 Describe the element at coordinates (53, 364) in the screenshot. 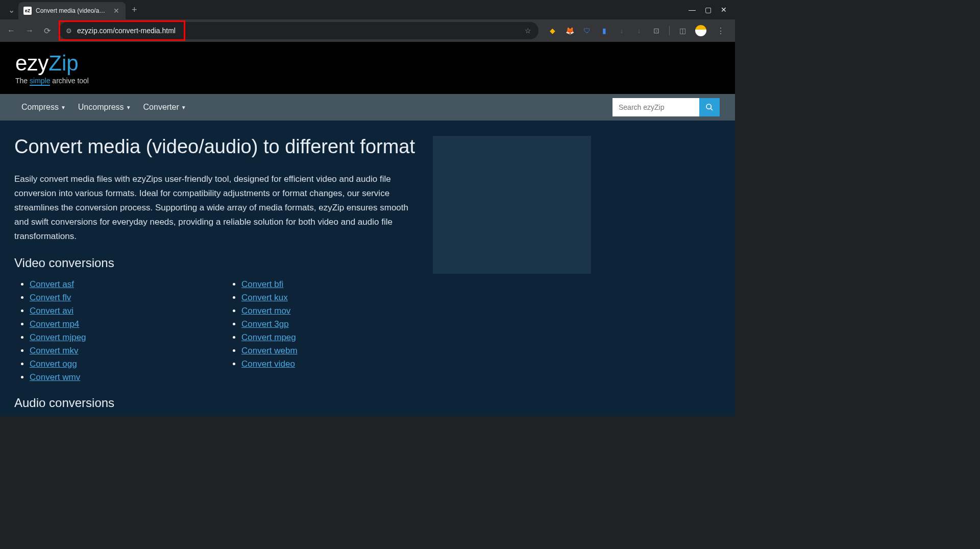

I see `convert-link: Convert ogg` at that location.